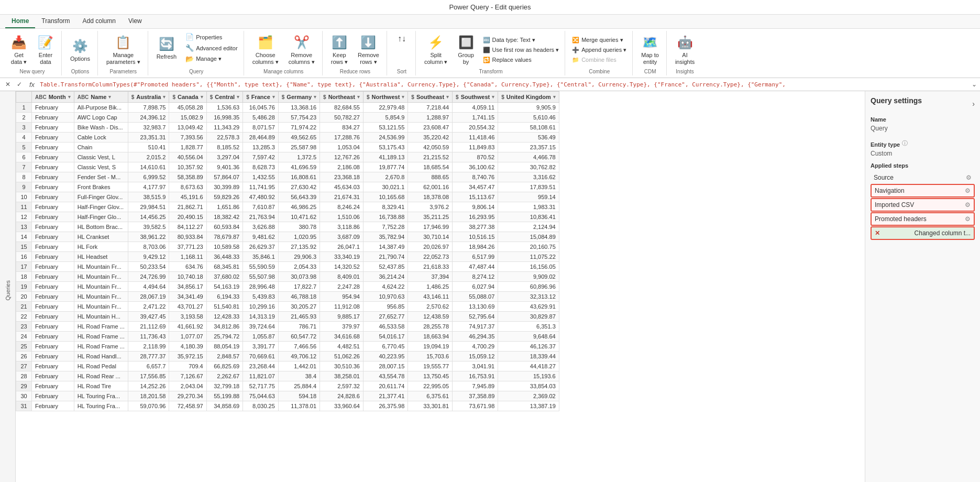 Image resolution: width=980 pixels, height=482 pixels. Describe the element at coordinates (877, 233) in the screenshot. I see `step-delete-icon: ✕` at that location.